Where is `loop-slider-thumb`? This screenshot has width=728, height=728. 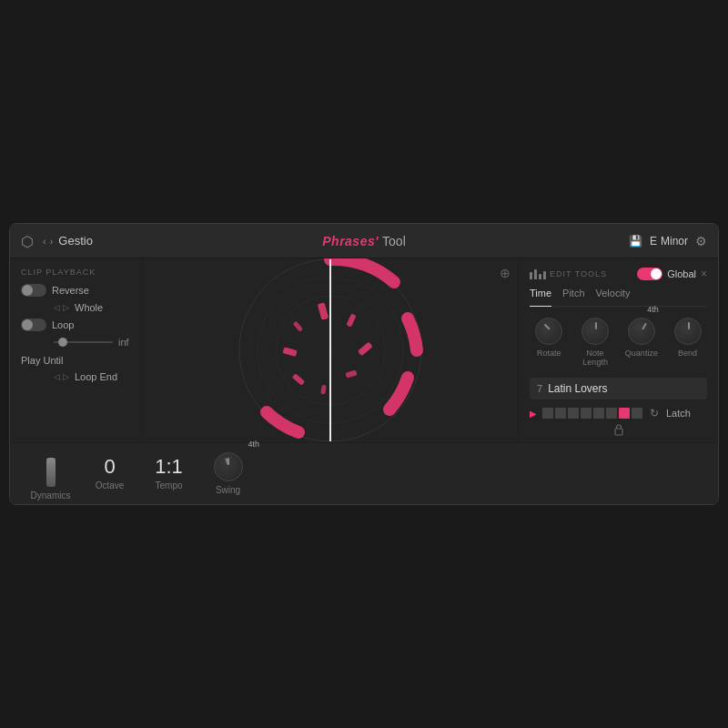 loop-slider-thumb is located at coordinates (63, 342).